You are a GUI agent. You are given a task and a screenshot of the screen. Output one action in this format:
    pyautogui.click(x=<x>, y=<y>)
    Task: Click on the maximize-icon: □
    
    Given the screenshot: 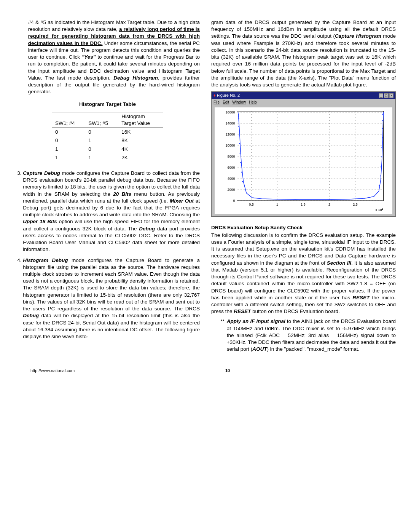 What is the action you would take?
    pyautogui.click(x=386, y=96)
    